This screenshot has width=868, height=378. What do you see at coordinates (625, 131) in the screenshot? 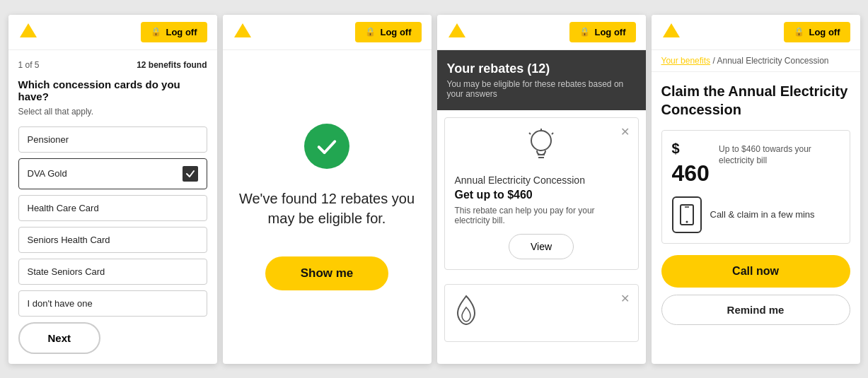
I see `rebate-close-1: ✕` at bounding box center [625, 131].